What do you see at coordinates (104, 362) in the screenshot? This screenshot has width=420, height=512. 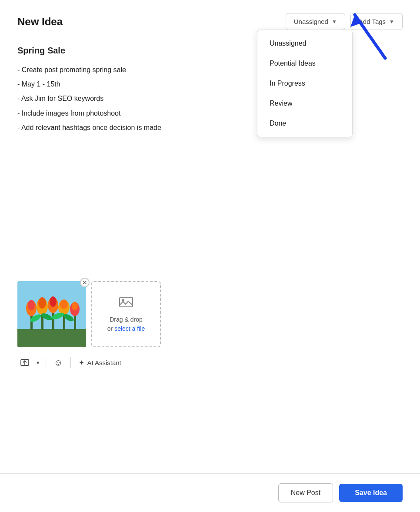 I see `ai-assistant-label: AI Assistant` at bounding box center [104, 362].